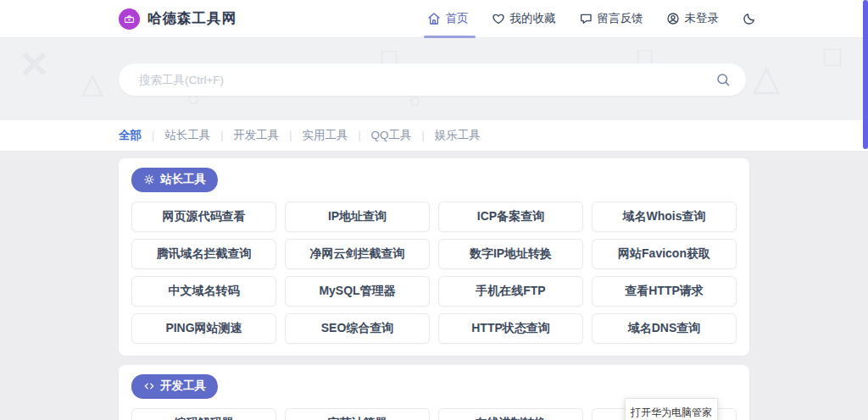  I want to click on tool-card: 中文域名转码, so click(203, 291).